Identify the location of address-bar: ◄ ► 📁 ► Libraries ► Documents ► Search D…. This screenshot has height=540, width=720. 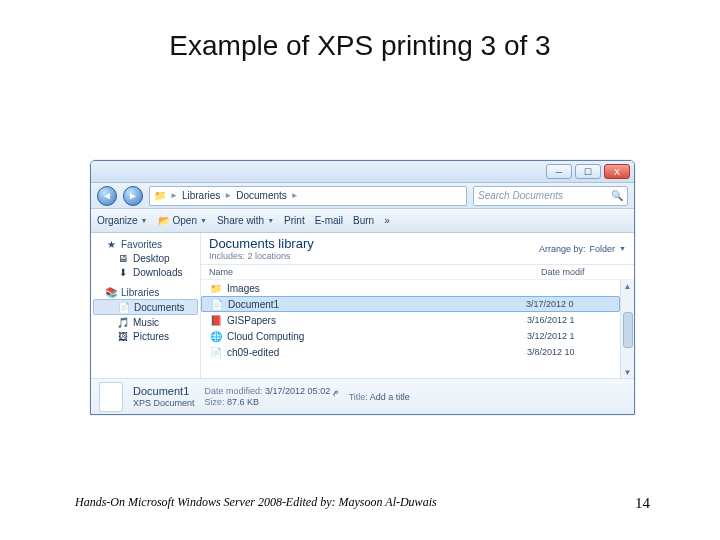
(362, 196).